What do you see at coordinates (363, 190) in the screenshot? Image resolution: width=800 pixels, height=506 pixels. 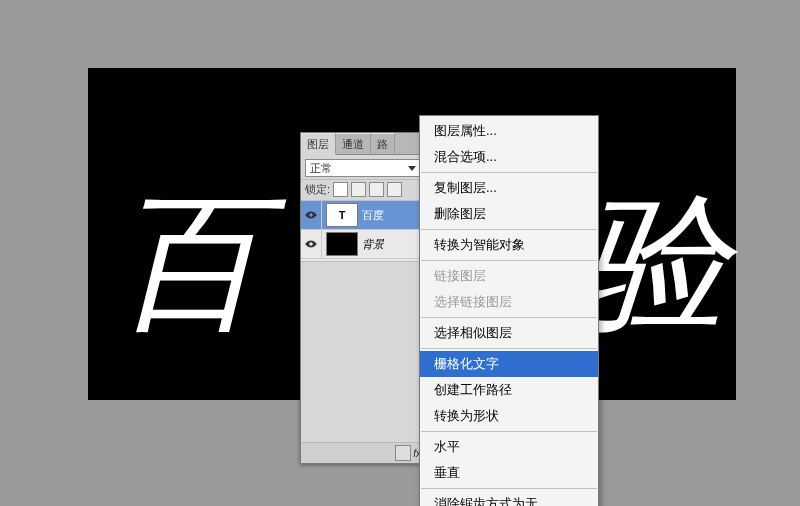 I see `lock-row: 锁定:` at bounding box center [363, 190].